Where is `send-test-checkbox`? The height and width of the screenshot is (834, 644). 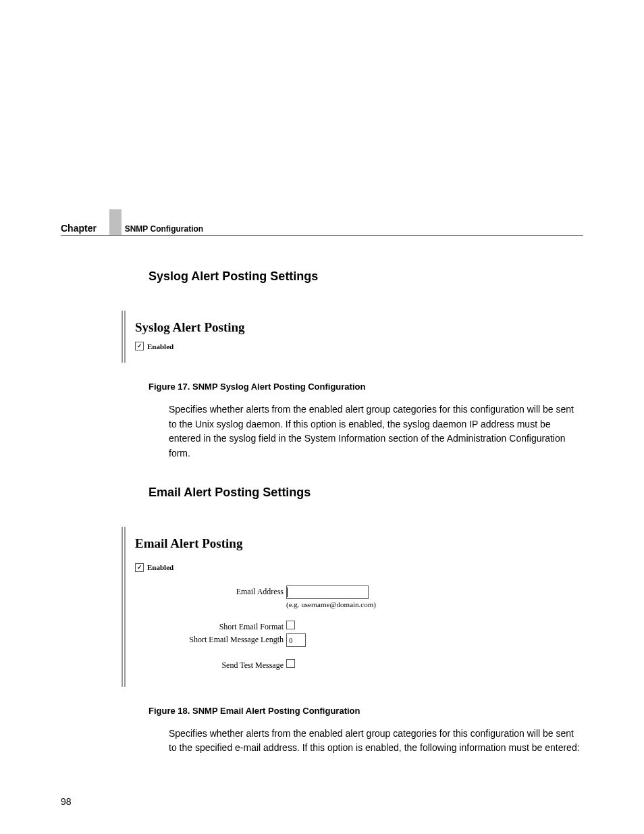 send-test-checkbox is located at coordinates (290, 663).